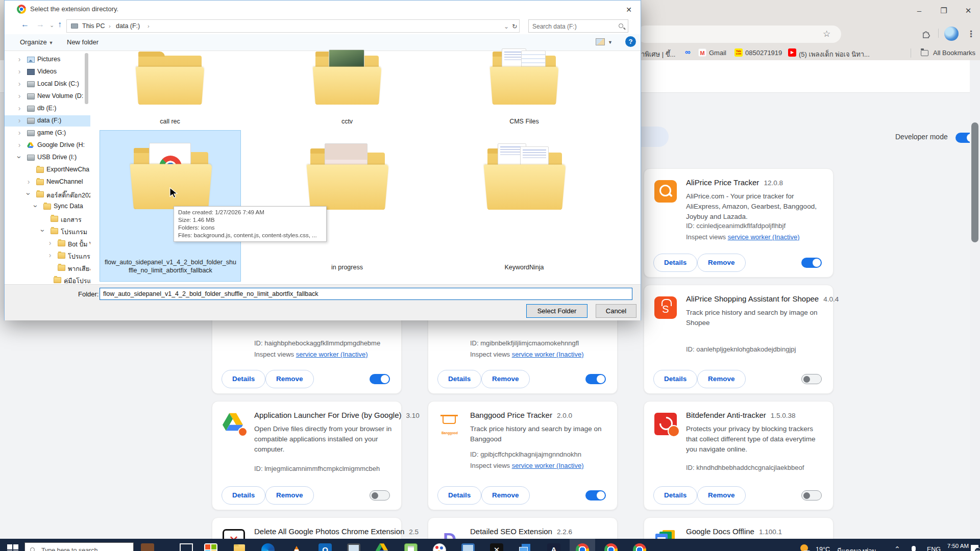 This screenshot has height=551, width=980. I want to click on all-bookmarks-label: All Bookmarks, so click(954, 53).